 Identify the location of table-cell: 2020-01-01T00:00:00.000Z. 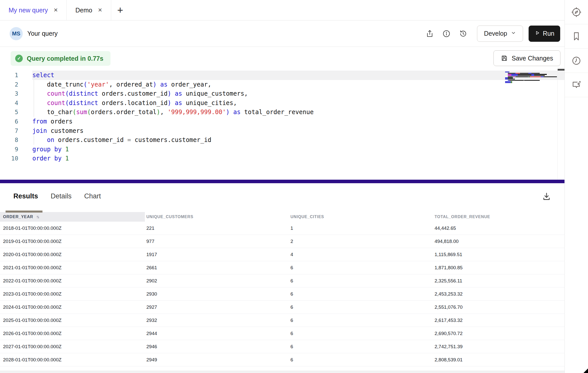
(72, 255).